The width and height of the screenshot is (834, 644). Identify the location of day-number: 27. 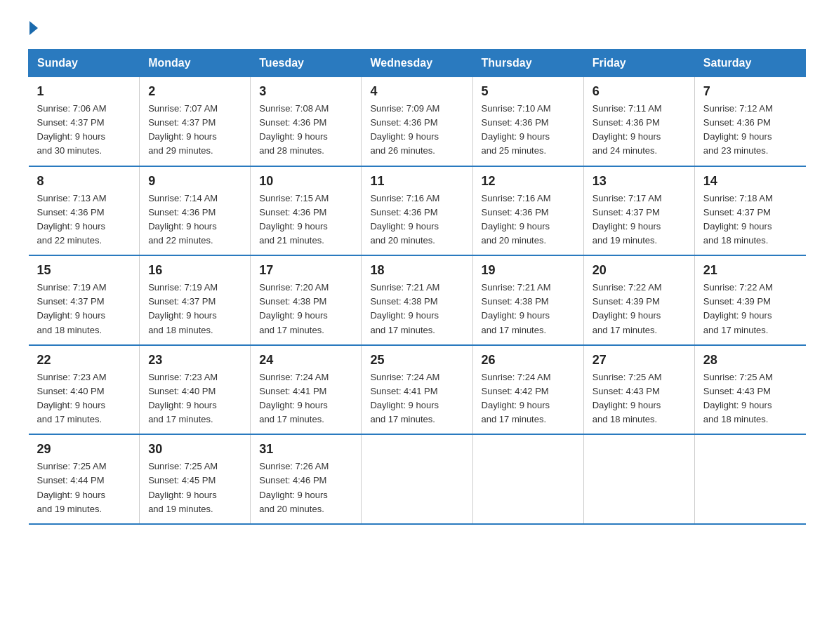
(639, 361).